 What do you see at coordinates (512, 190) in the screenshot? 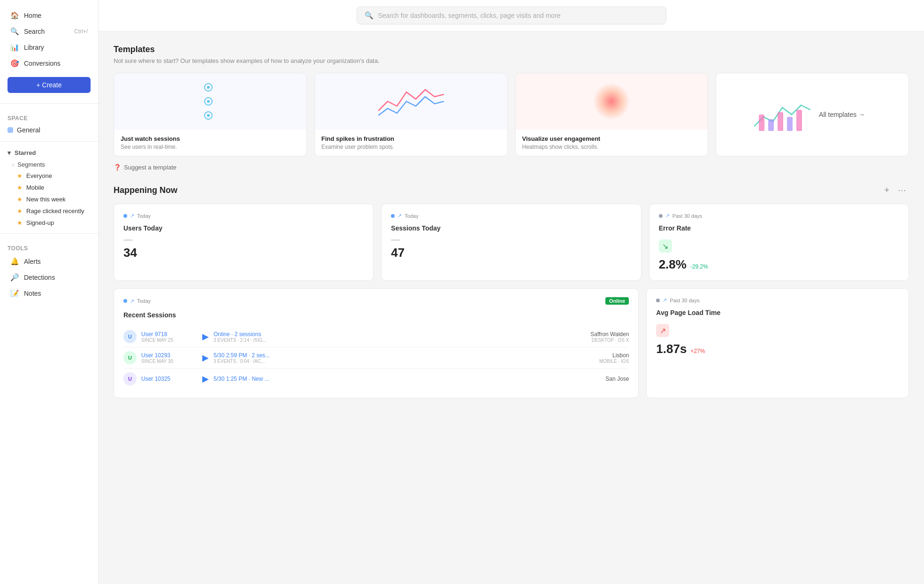
I see `happening-now-header: Happening Now + ⋯` at bounding box center [512, 190].